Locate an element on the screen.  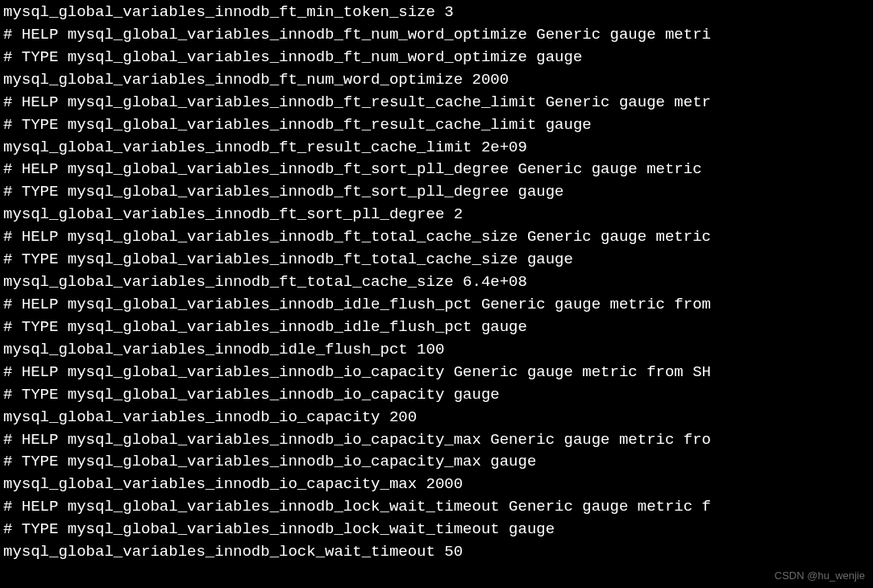
terminal-line: # TYPE mysql_global_variables_innodb_loc… is located at coordinates (437, 530).